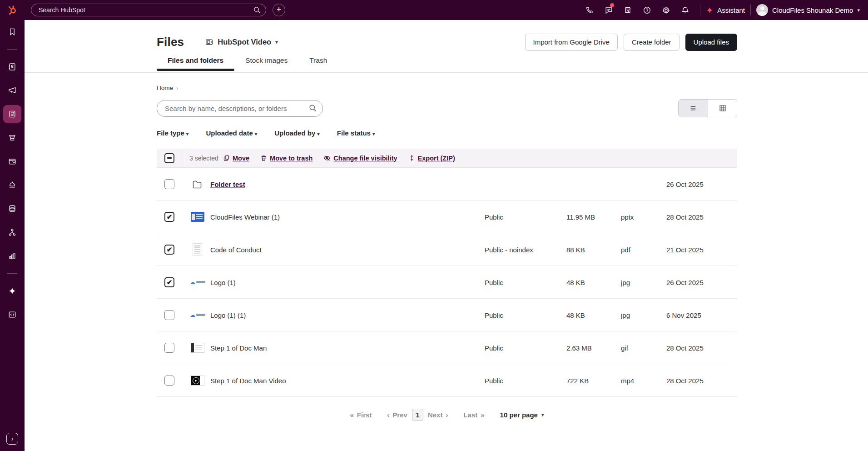 The image size is (868, 451). Describe the element at coordinates (522, 415) in the screenshot. I see `per-page-selector: 10 per page ▾` at that location.